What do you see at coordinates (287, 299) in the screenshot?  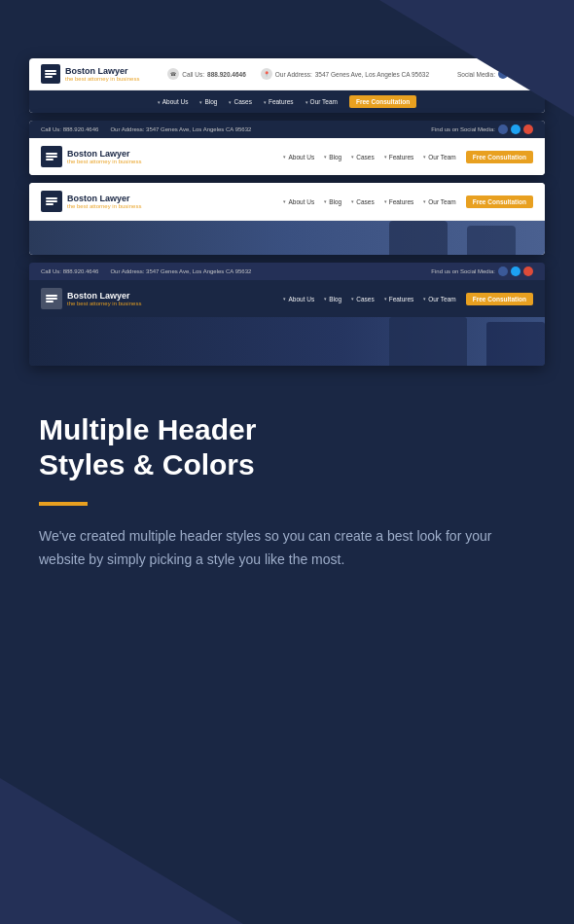 I see `header4-main-bar: Boston Lawyer the best attorney in busin…` at bounding box center [287, 299].